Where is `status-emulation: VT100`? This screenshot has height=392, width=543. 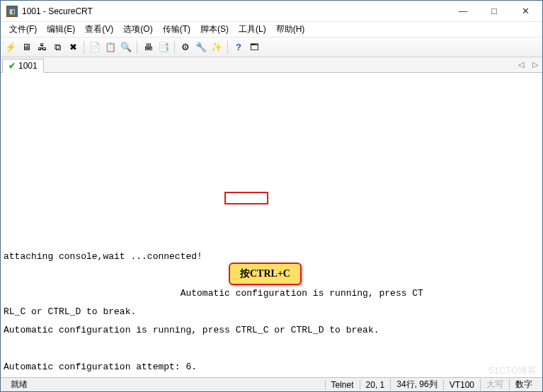 status-emulation: VT100 is located at coordinates (462, 385).